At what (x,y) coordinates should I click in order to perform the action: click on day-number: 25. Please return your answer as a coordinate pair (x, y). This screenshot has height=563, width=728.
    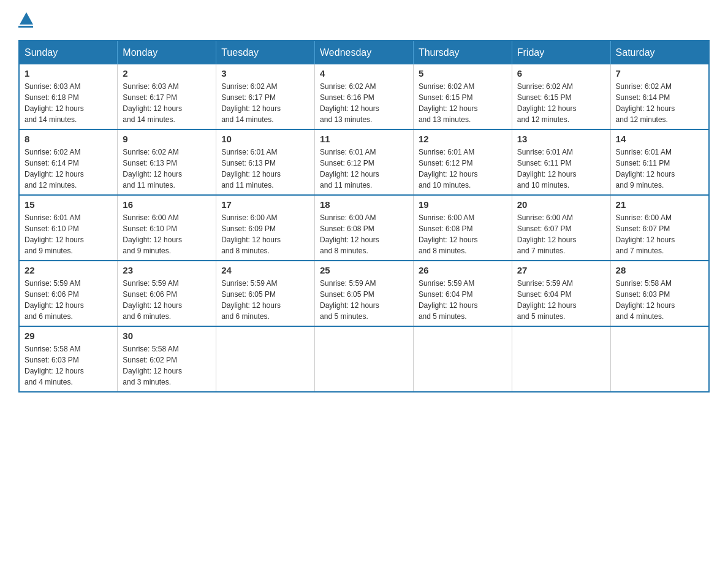
    Looking at the image, I should click on (364, 270).